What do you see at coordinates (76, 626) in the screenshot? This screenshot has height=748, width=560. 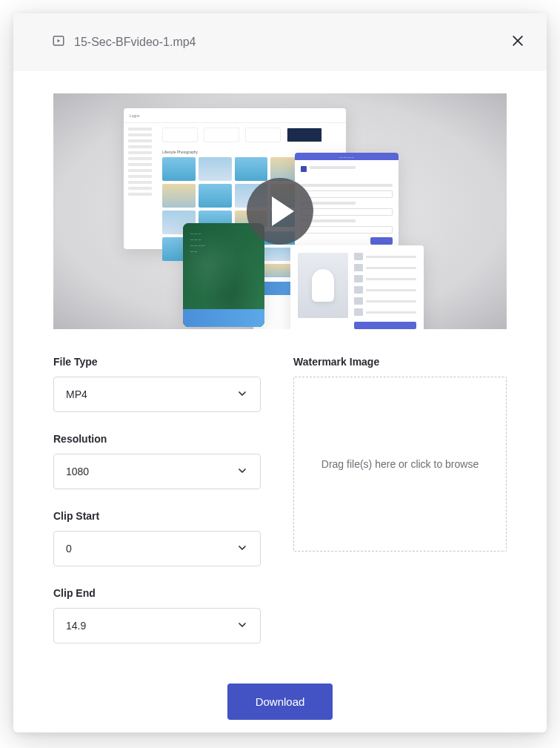 I see `clip-end-value: 14.9` at bounding box center [76, 626].